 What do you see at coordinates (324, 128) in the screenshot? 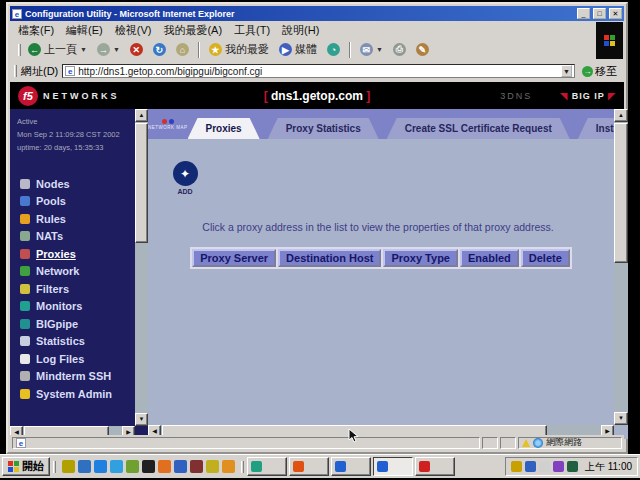
I see `tab: Proxy Statistics` at bounding box center [324, 128].